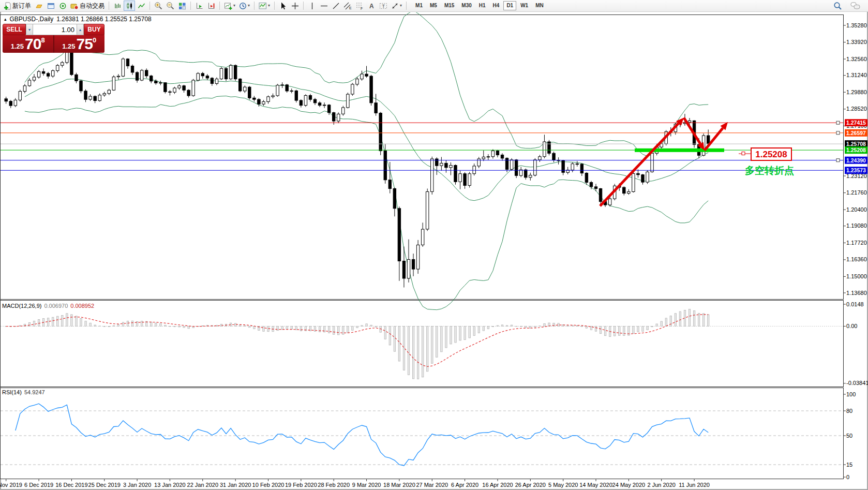 The height and width of the screenshot is (490, 868). I want to click on buy-button: BUY, so click(94, 29).